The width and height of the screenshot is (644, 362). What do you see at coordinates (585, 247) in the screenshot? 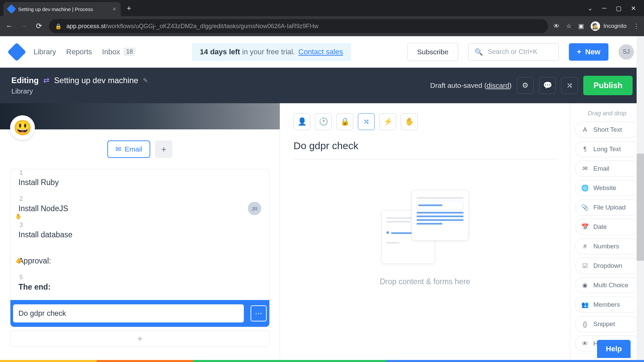
I see `hash-icon: #` at bounding box center [585, 247].